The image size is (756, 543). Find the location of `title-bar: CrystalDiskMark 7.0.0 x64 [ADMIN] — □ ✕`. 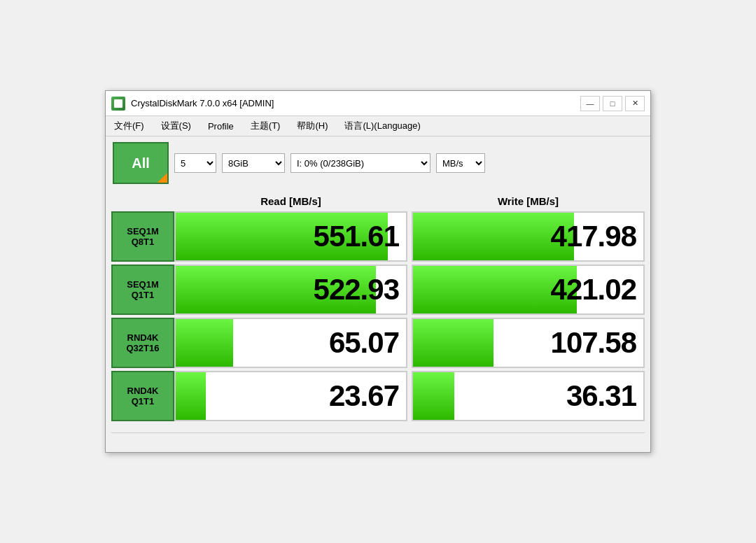

title-bar: CrystalDiskMark 7.0.0 x64 [ADMIN] — □ ✕ is located at coordinates (378, 104).